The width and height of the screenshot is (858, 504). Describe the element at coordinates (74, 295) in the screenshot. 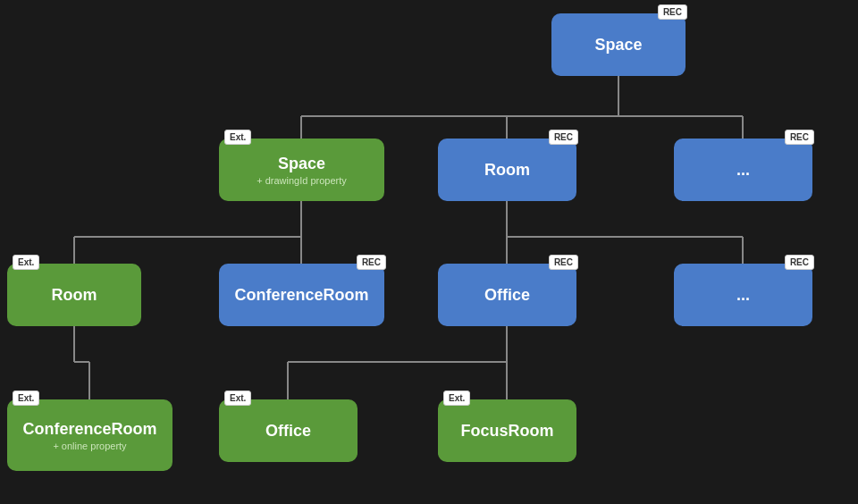

I see `room-green-node: Ext. Room` at that location.